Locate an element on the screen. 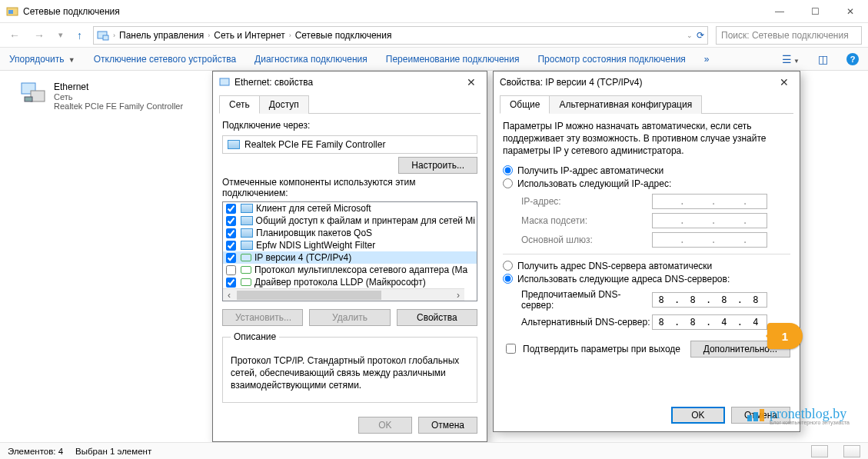 The height and width of the screenshot is (459, 868). network-icon is located at coordinates (103, 35).